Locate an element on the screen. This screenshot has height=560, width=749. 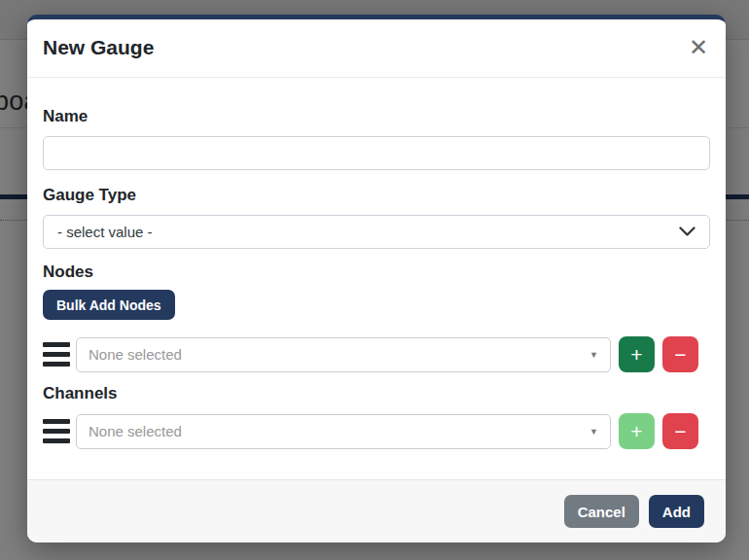
gauge-type-label: Gauge Type is located at coordinates (376, 195).